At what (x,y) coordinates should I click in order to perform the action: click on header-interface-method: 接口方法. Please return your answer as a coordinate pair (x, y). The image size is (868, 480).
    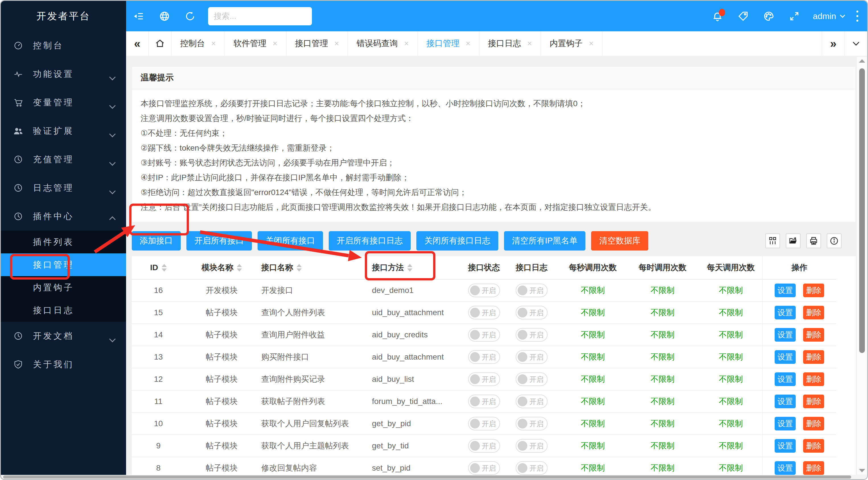
    Looking at the image, I should click on (415, 268).